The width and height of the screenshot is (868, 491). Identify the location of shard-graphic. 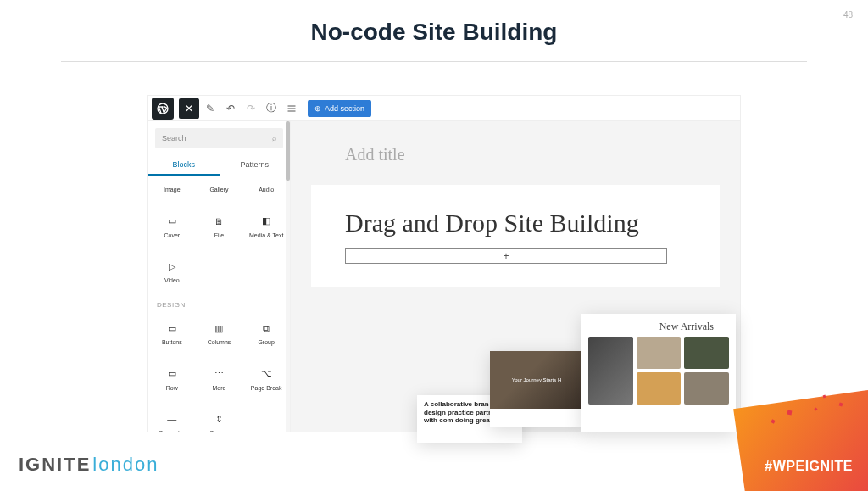
(800, 440).